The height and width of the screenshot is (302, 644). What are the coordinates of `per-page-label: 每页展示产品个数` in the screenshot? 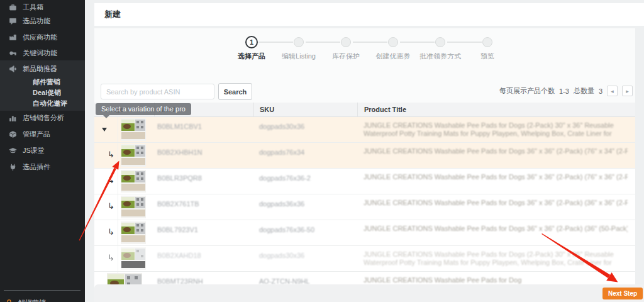 It's located at (527, 91).